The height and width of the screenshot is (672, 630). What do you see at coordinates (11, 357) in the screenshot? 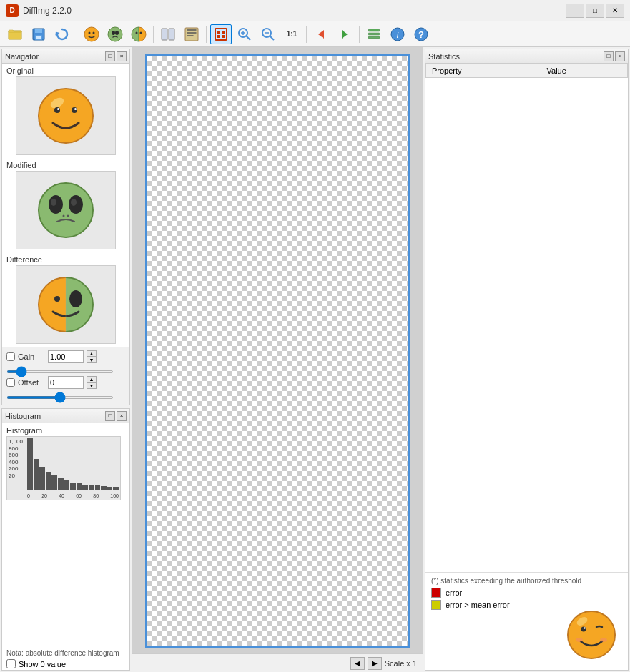
I see `gain-checkbox` at bounding box center [11, 357].